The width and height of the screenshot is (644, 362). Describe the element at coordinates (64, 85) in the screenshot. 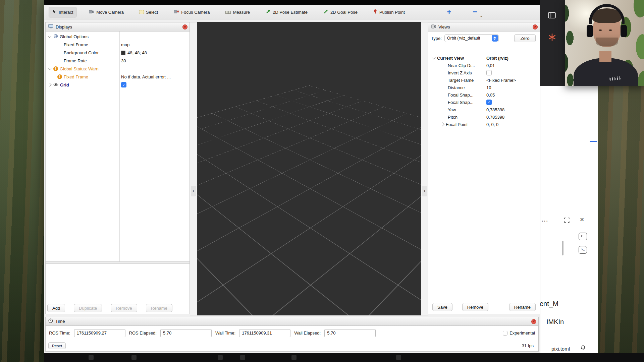

I see `row-label: Grid` at that location.